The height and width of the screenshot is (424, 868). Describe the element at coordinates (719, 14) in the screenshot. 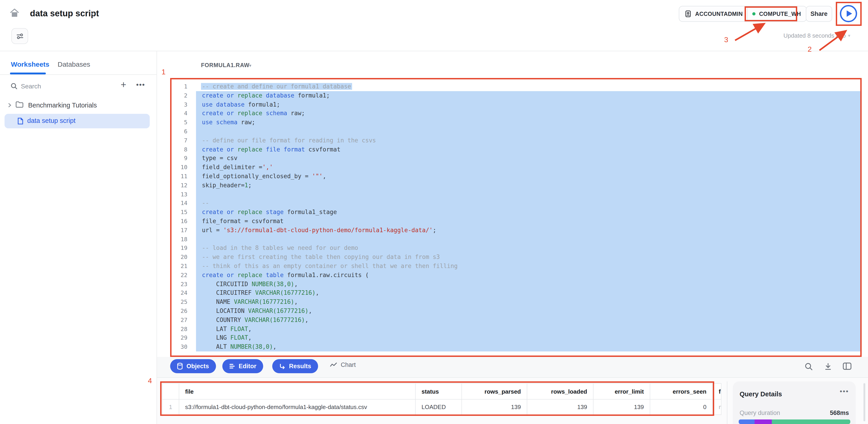

I see `role-label: ACCOUNTADMIN` at that location.